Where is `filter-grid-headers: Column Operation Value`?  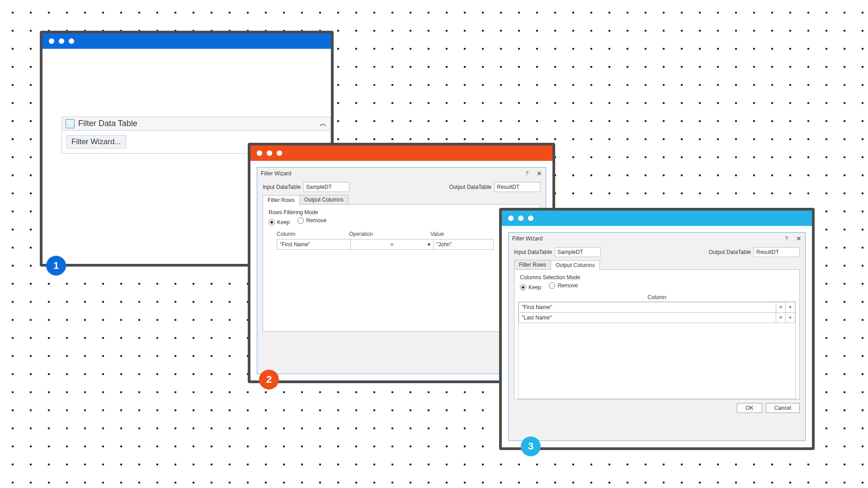
filter-grid-headers: Column Operation Value is located at coordinates (401, 234).